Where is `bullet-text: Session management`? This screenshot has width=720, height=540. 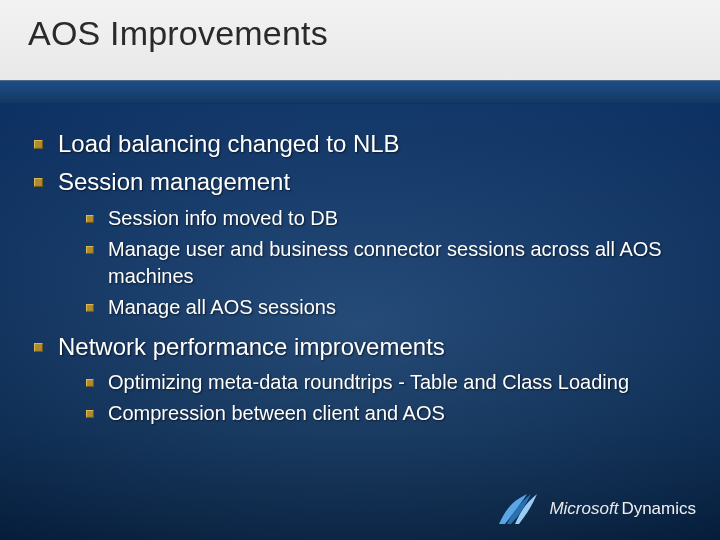
bullet-text: Session management is located at coordinates (174, 182).